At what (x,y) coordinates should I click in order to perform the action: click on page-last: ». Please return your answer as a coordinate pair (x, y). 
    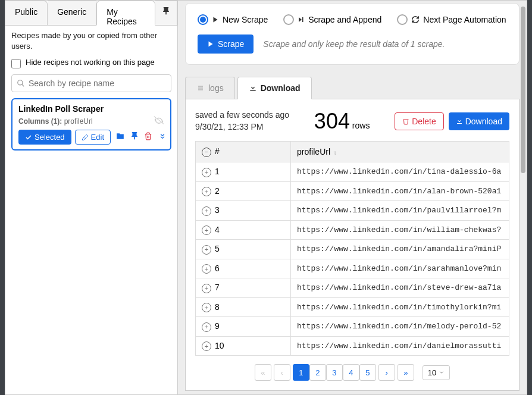
    Looking at the image, I should click on (406, 372).